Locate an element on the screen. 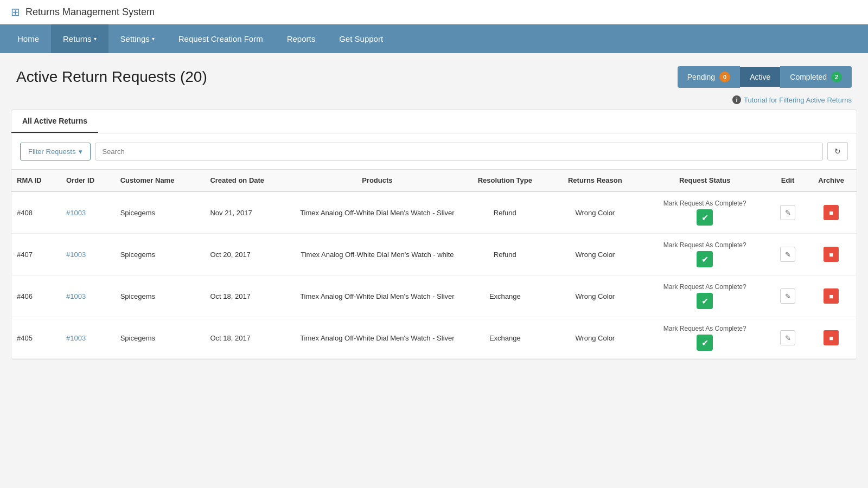  nav-label-returns: Returns is located at coordinates (77, 39).